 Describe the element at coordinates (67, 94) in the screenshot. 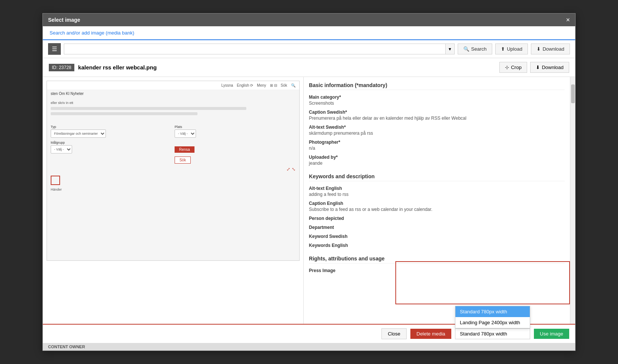

I see `mock-breadcrumb-text: sten Om KI Nyheter` at that location.